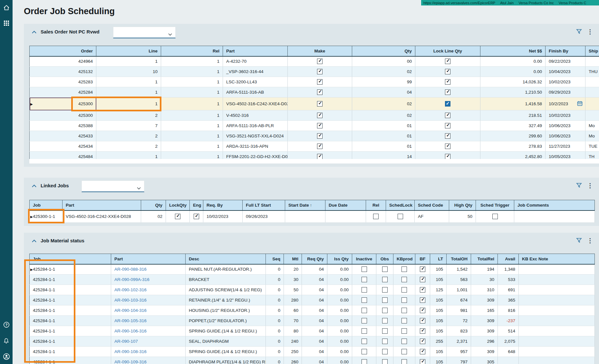  Describe the element at coordinates (293, 311) in the screenshot. I see `cell-mtl: 60` at that location.